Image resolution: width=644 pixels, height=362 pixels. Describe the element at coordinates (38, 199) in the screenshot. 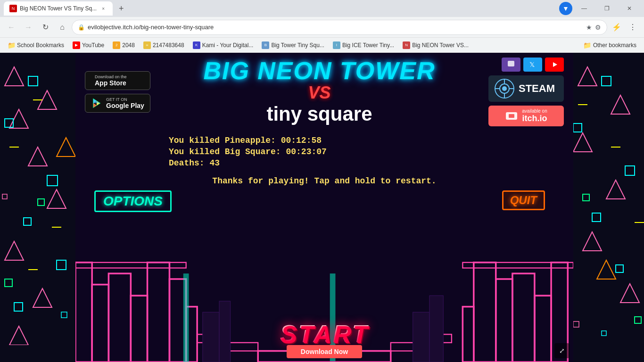

I see `left-decorations-svg` at that location.